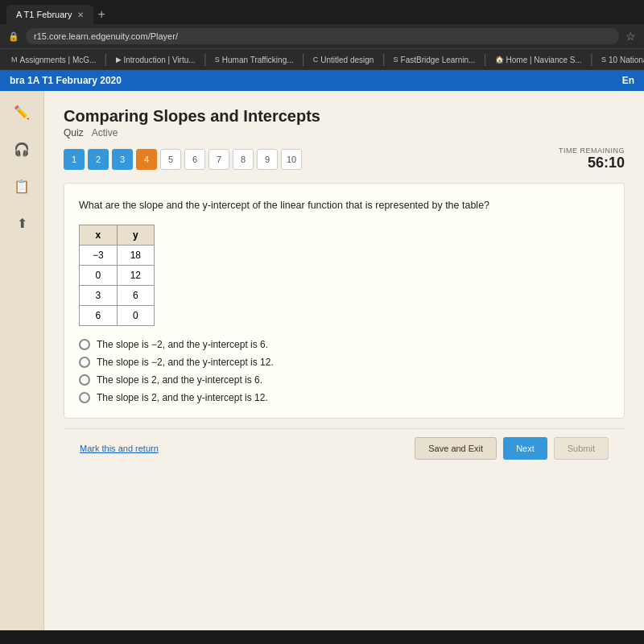 This screenshot has height=644, width=644. What do you see at coordinates (322, 36) in the screenshot?
I see `address-bar: 🔒 ☆` at bounding box center [322, 36].